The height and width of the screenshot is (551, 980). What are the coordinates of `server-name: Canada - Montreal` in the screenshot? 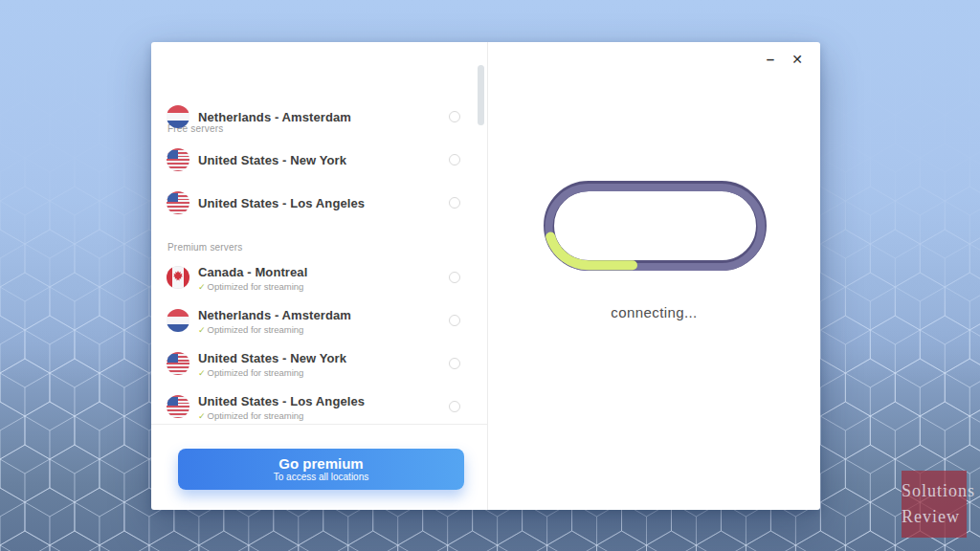 It's located at (253, 272).